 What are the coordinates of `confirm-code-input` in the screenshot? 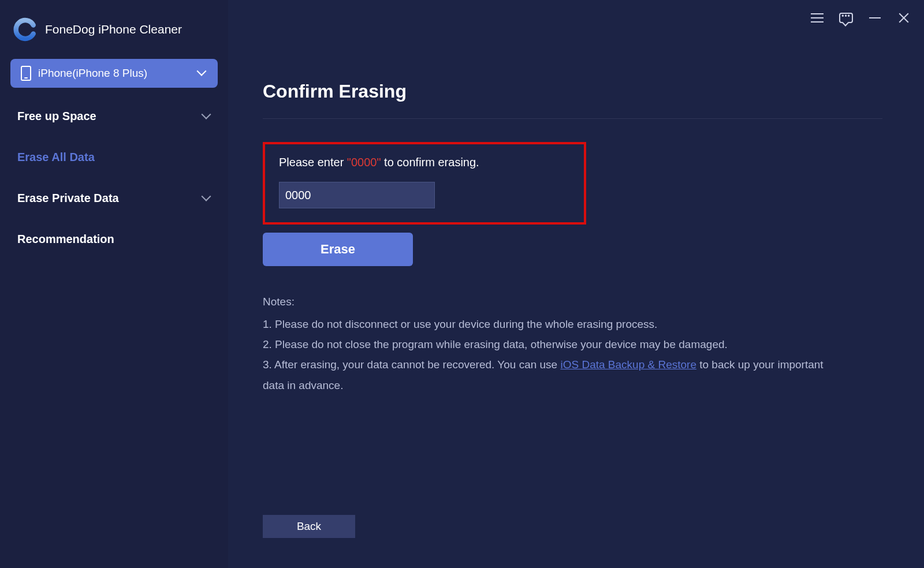 It's located at (357, 195).